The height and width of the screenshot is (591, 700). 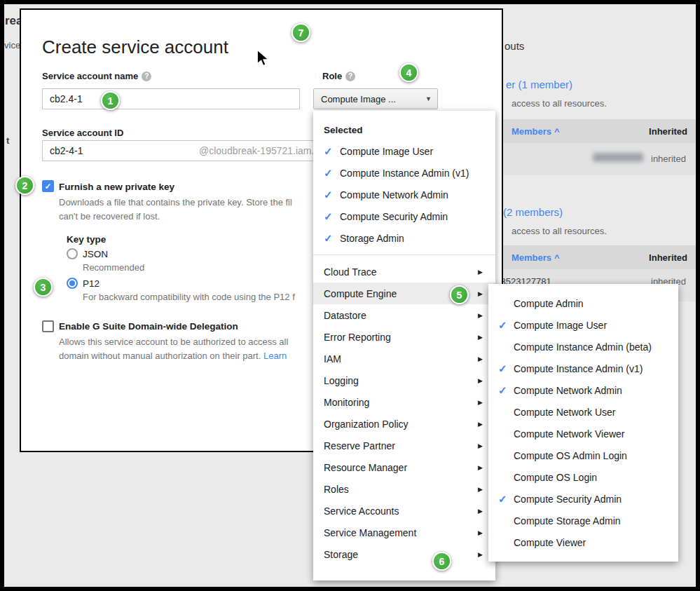 What do you see at coordinates (583, 477) in the screenshot?
I see `compute-role-item: ✓ Compute OS Login` at bounding box center [583, 477].